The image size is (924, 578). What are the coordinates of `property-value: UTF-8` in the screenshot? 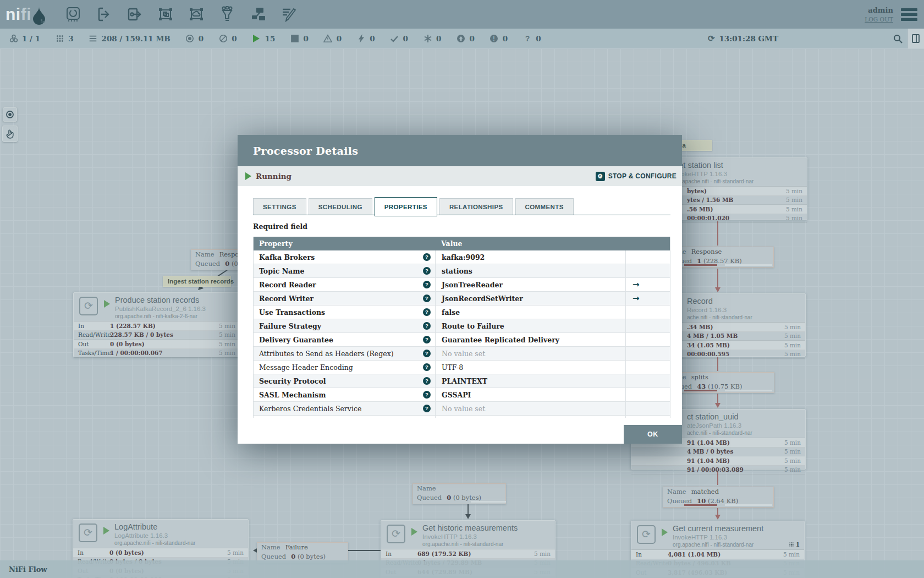 It's located at (530, 367).